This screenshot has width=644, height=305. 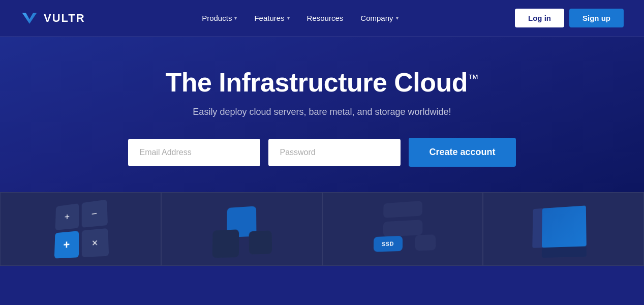 I want to click on logo: VULTR, so click(x=53, y=18).